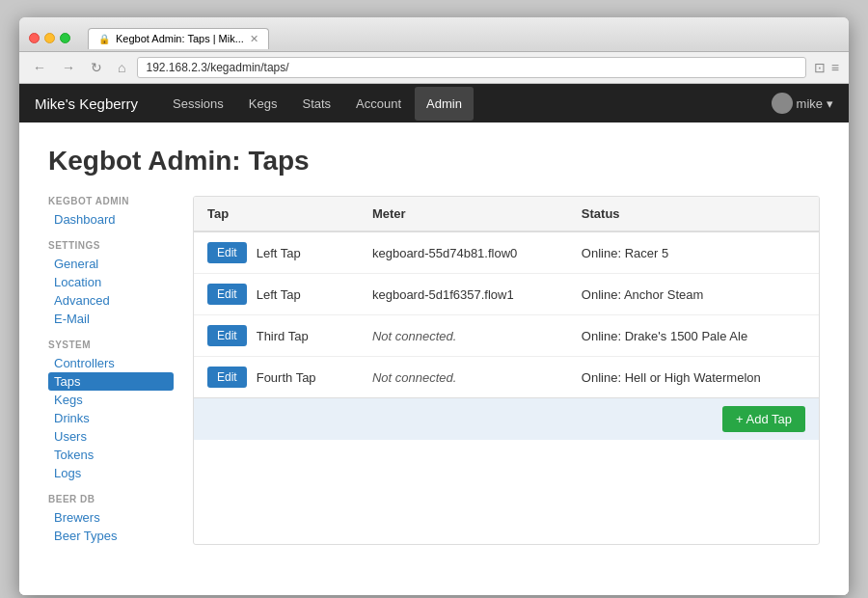 The height and width of the screenshot is (598, 868). What do you see at coordinates (802, 103) in the screenshot?
I see `user-menu: mike ▾` at bounding box center [802, 103].